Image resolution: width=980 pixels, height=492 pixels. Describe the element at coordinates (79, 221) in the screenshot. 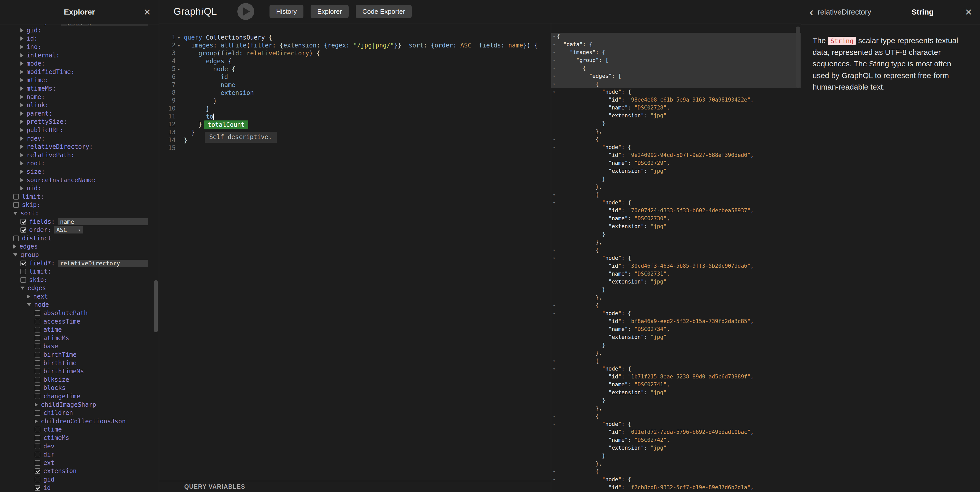

I see `explorer-row-fields: fields:` at that location.